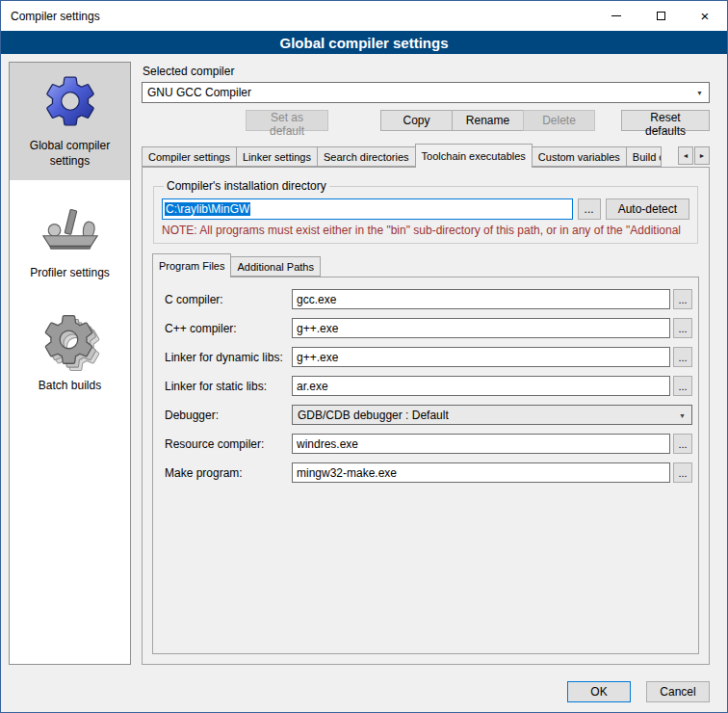  I want to click on c-compiler-browse-button: ..., so click(683, 299).